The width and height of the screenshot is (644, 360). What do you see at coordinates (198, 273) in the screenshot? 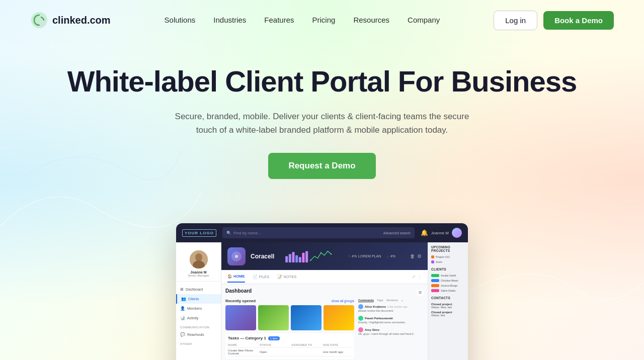
I see `db-profile-name: Joanne M` at bounding box center [198, 273].